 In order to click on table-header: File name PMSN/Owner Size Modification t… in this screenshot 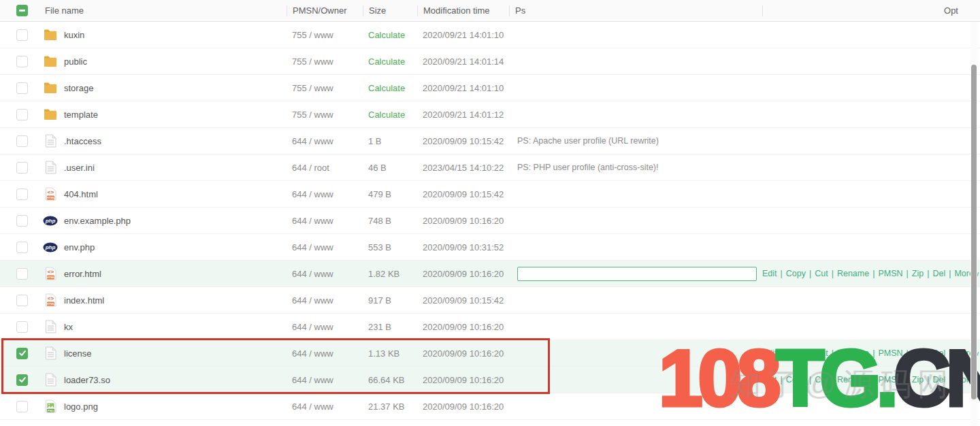, I will do `click(490, 11)`.